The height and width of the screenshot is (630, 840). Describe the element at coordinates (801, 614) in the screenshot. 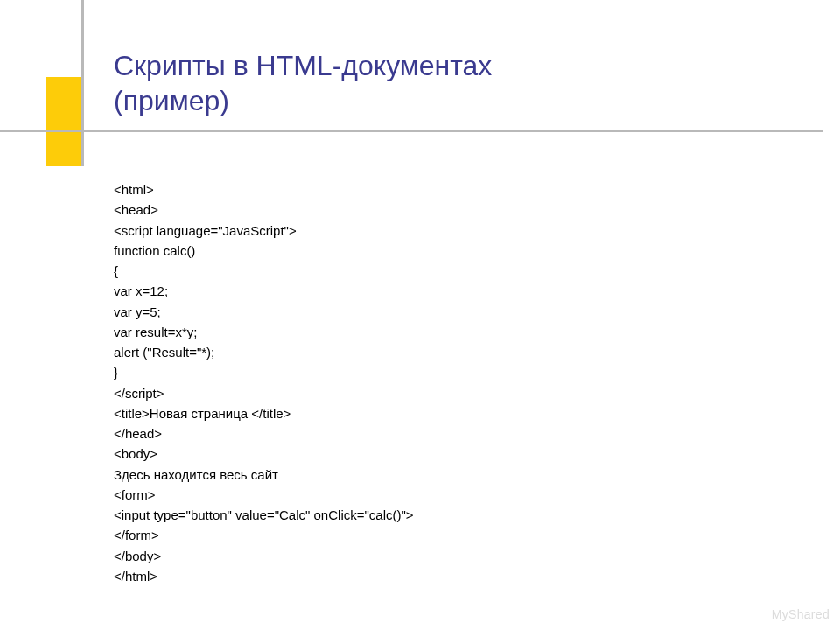

I see `watermark: MyShared` at that location.